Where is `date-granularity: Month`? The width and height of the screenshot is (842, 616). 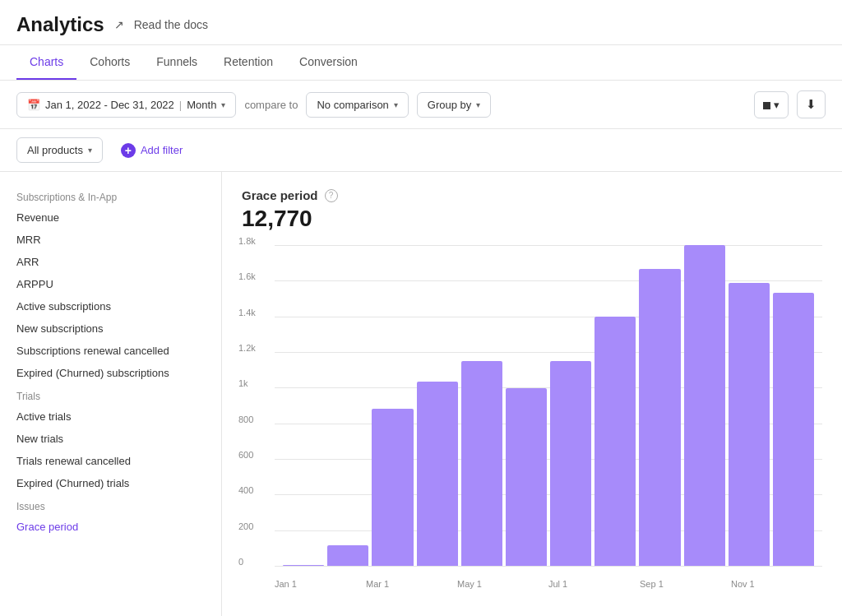
date-granularity: Month is located at coordinates (201, 105).